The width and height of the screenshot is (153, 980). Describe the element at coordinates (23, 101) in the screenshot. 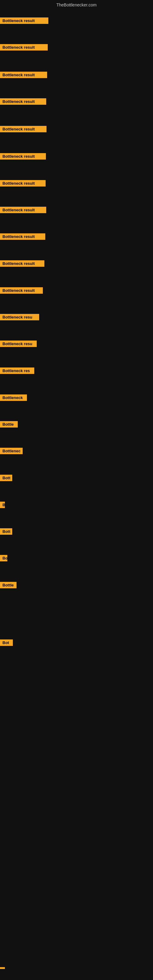

I see `badge-text-4: Bottleneck result` at that location.